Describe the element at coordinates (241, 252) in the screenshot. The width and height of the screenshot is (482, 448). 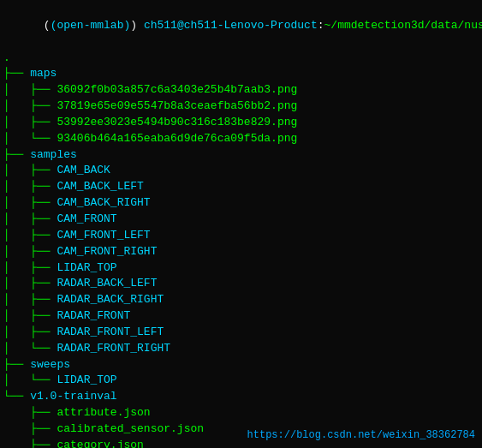
I see `tree-entry: │ ├── CAM_FRONT_RIGHT` at that location.